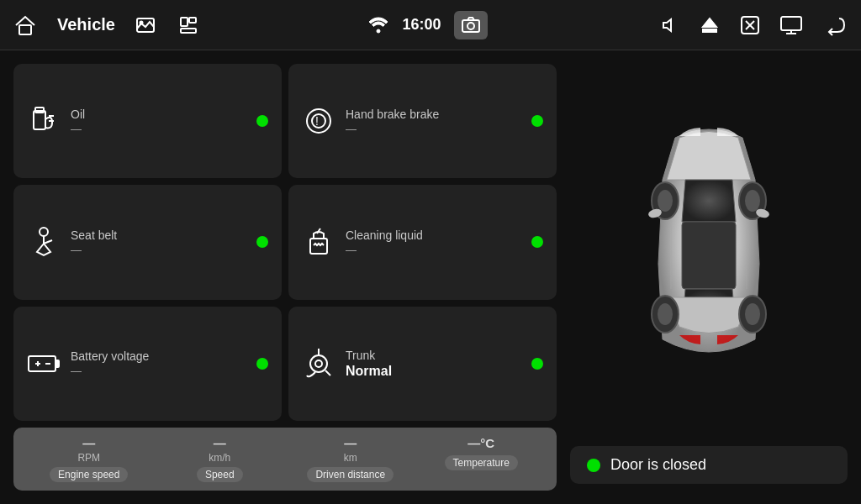 This screenshot has width=861, height=504. Describe the element at coordinates (220, 459) in the screenshot. I see `speed-metric: — km/h Speed` at that location.